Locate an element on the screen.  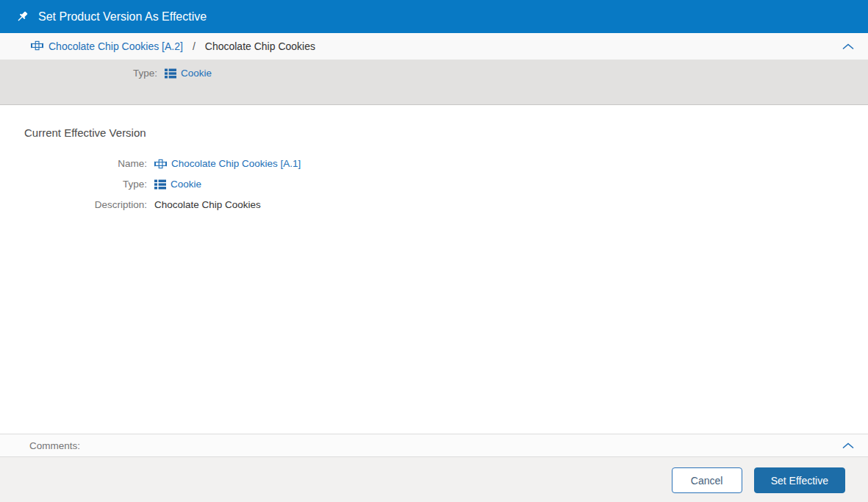
breadcrumb-row: Chocolate Chip Cookies [A.2] / Chocolate… is located at coordinates (434, 46).